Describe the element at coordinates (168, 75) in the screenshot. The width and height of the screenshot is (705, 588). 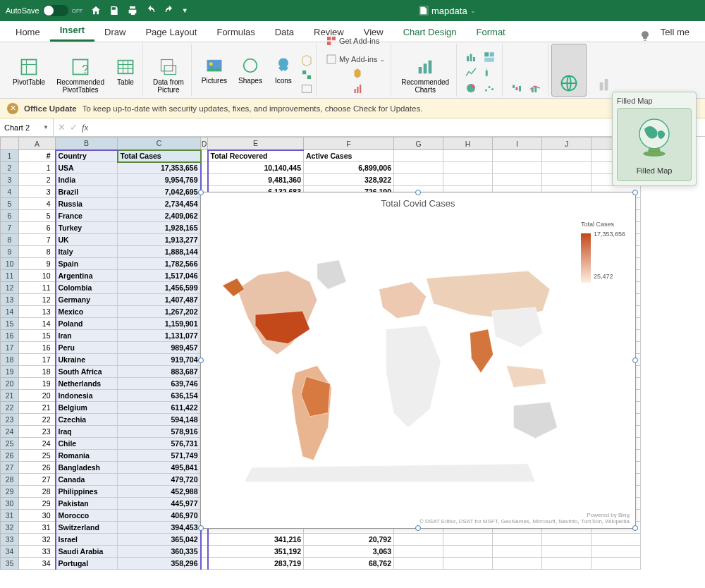
I see `data-from-picture-button: Data from Picture` at that location.